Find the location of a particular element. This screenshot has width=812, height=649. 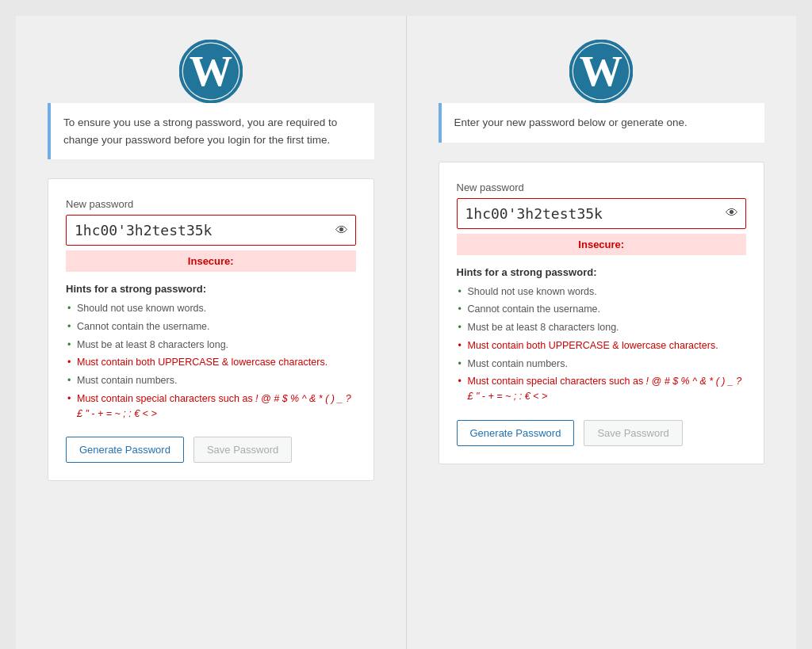

left-password-input is located at coordinates (211, 230).